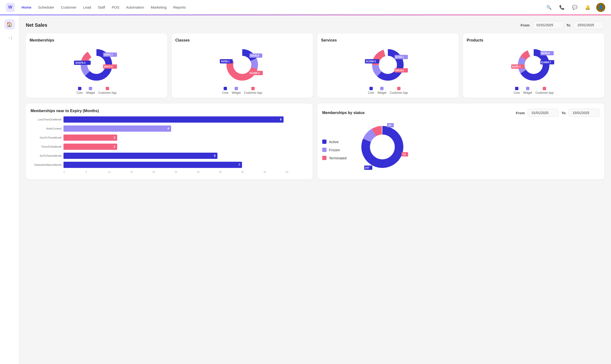 The image size is (611, 364). Describe the element at coordinates (108, 55) in the screenshot. I see `svg-text: $3855.3` at that location.